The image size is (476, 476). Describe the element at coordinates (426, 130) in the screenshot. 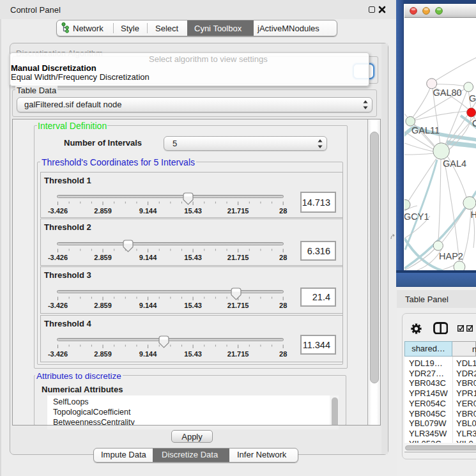

I see `svg-text: GAL11` at that location.